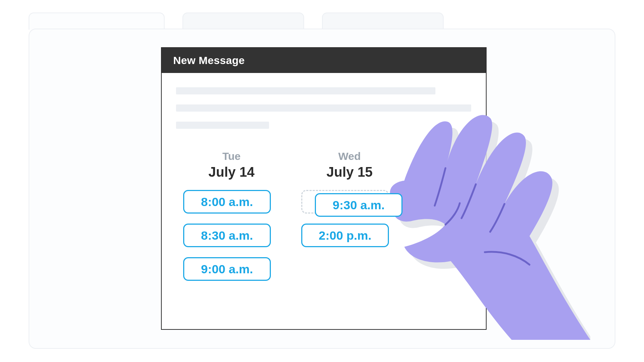  I want to click on message-titlebar: New Message, so click(324, 60).